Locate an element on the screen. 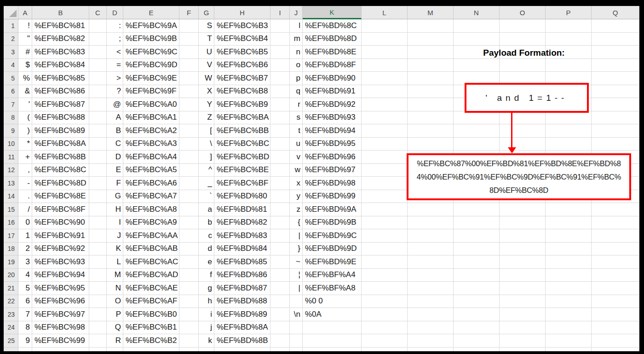 The height and width of the screenshot is (354, 644). down-arrow-icon is located at coordinates (512, 150).